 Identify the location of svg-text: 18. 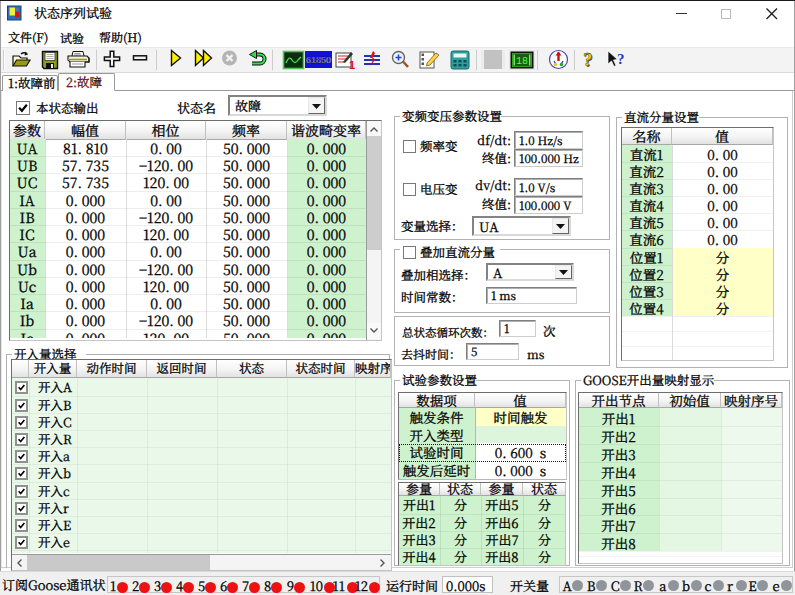
(522, 62).